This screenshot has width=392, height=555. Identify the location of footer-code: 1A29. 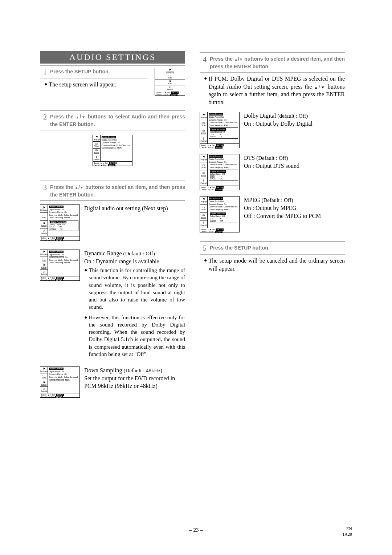
(347, 534).